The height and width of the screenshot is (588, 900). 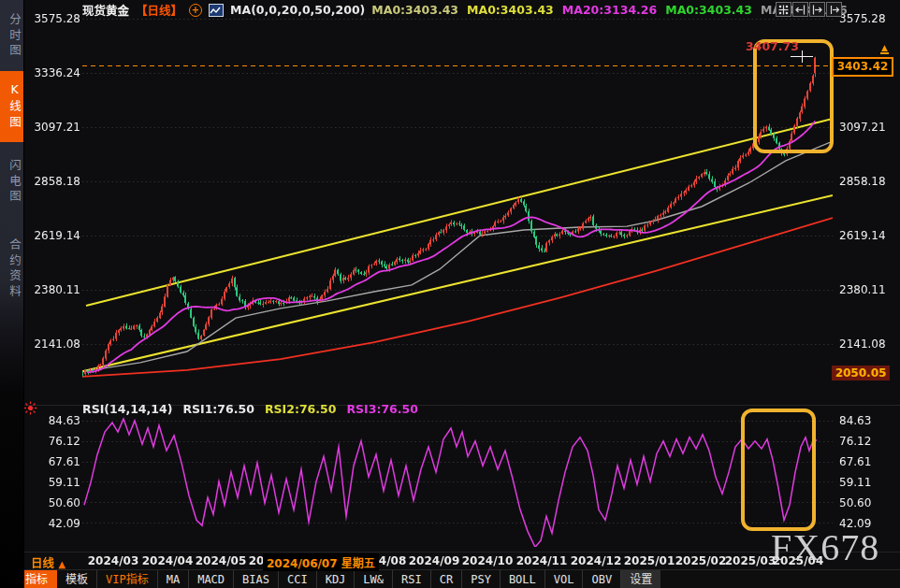 What do you see at coordinates (855, 462) in the screenshot?
I see `rsi-y-label-right: 67.61` at bounding box center [855, 462].